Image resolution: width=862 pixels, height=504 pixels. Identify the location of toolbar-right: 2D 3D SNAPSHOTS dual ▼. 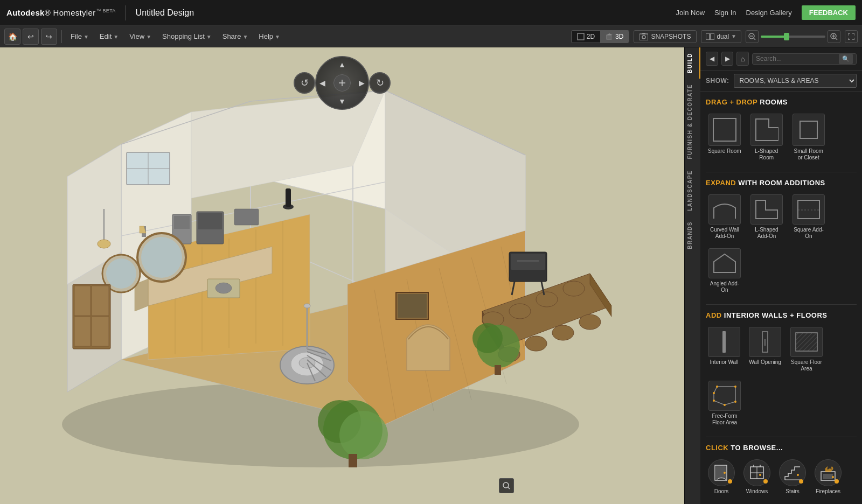
(714, 37).